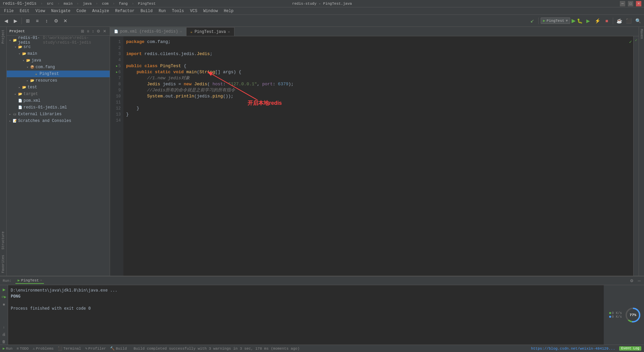 The height and width of the screenshot is (352, 644). Describe the element at coordinates (588, 21) in the screenshot. I see `run-with-coverage-button: ▶` at that location.